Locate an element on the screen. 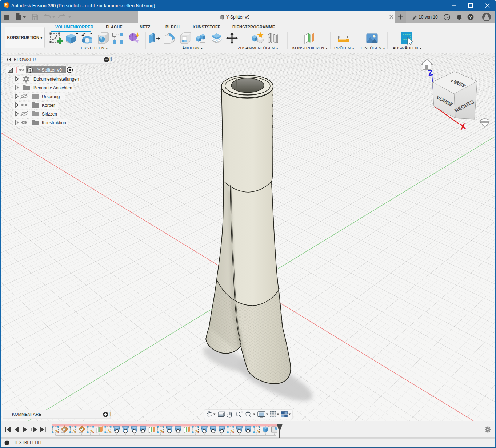 The image size is (496, 448). svg-text: X is located at coordinates (463, 126).